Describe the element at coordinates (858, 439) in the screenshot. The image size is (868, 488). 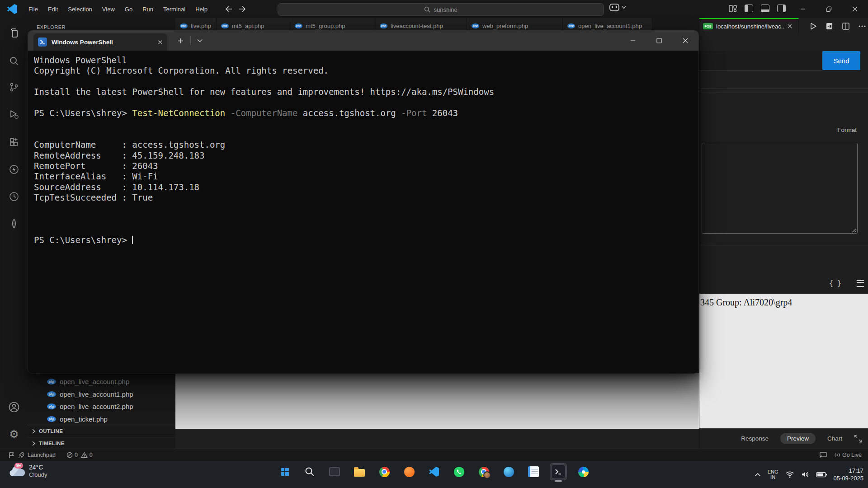
I see `expand-diagonal-icon` at that location.